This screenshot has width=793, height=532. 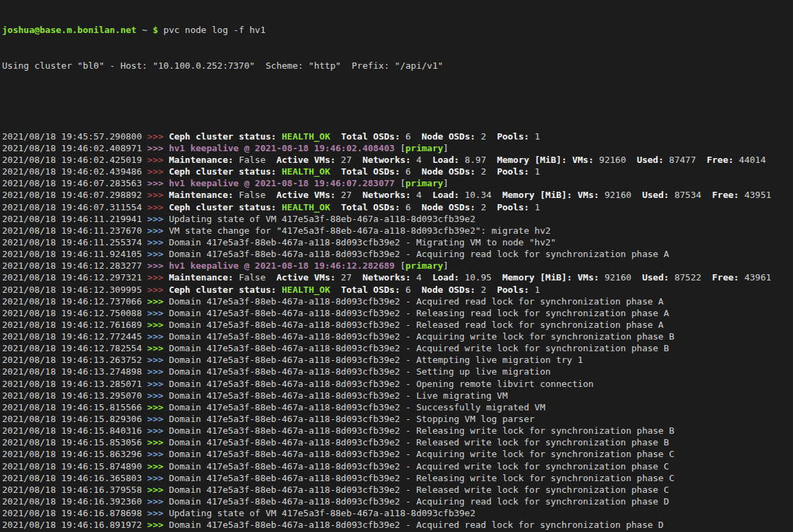 I want to click on log-timestamp: 2021/08/18 19:46:15.853056, so click(x=74, y=443).